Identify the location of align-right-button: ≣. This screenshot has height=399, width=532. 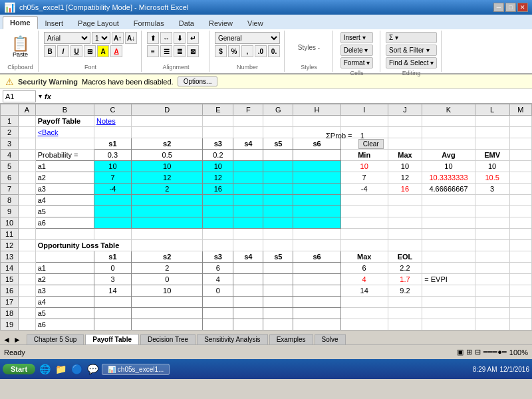
(180, 51).